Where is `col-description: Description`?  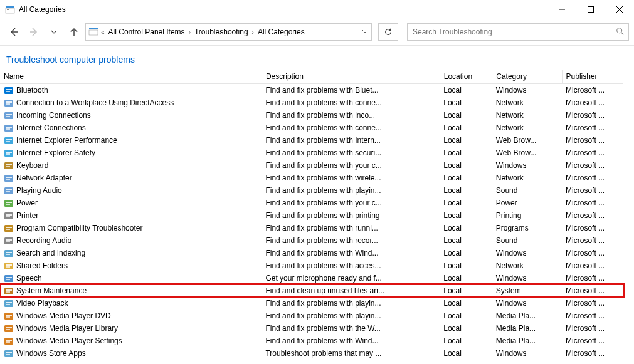 col-description: Description is located at coordinates (351, 76).